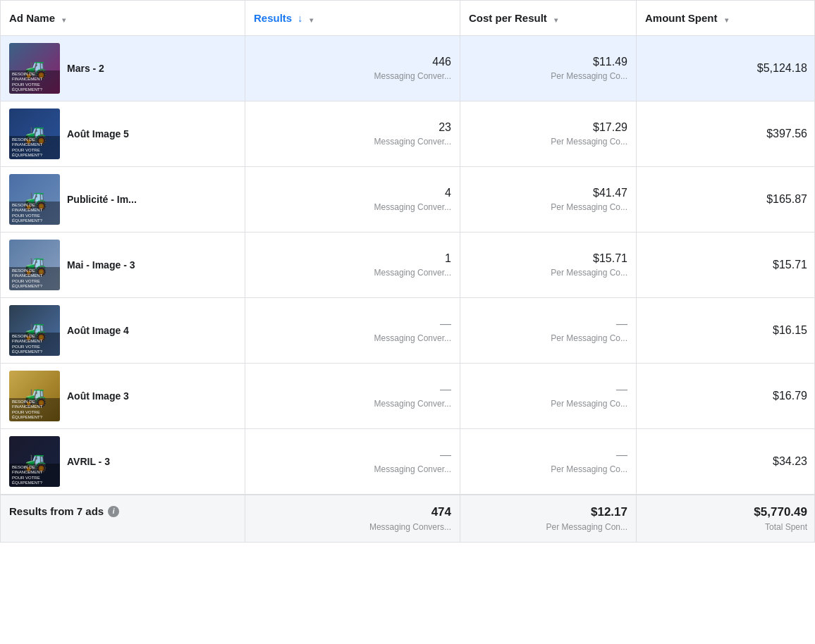  What do you see at coordinates (726, 265) in the screenshot?
I see `amount-value: $15.71` at bounding box center [726, 265].